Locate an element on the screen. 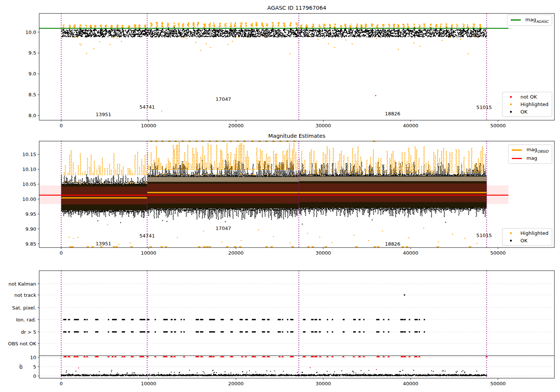 This screenshot has width=560, height=392. legend-mag-lines: magOBSID mag is located at coordinates (530, 154).